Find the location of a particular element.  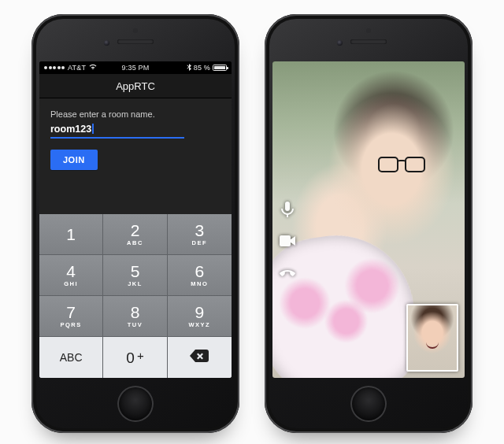

key-letters: GHI is located at coordinates (71, 283).